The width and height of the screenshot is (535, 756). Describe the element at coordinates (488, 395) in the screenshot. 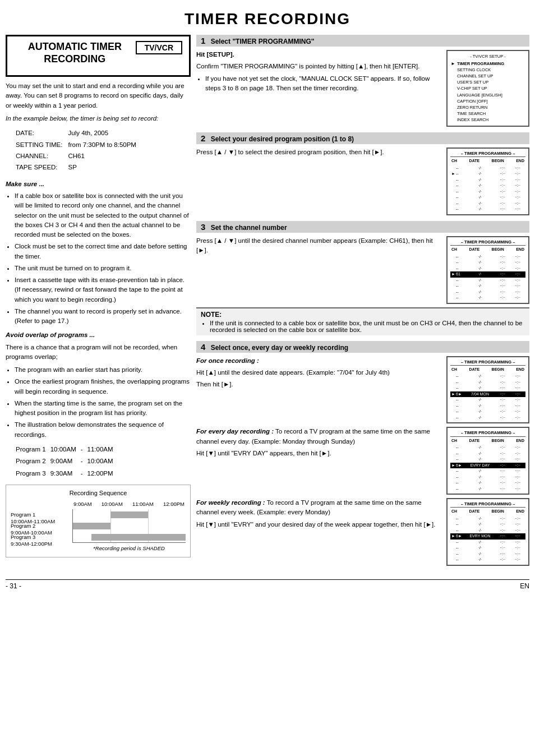

I see `timer-row: ►6►7/04 MON··:····:··` at that location.